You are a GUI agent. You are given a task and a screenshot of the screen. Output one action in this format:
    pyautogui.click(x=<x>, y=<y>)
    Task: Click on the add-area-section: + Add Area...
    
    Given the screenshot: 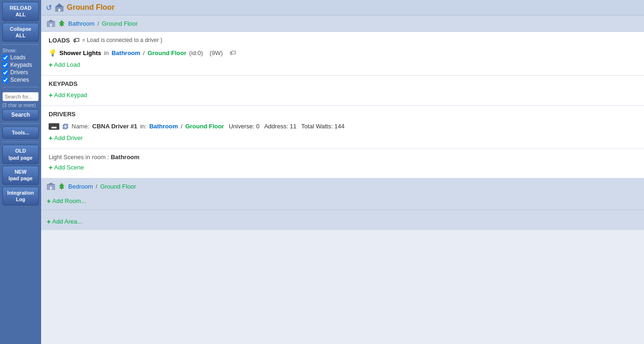 What is the action you would take?
    pyautogui.click(x=343, y=220)
    